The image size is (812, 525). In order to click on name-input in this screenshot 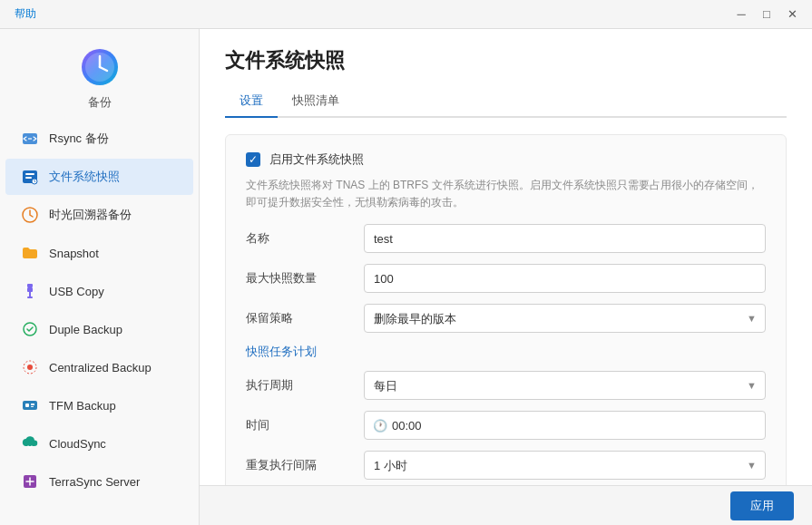, I will do `click(564, 238)`.